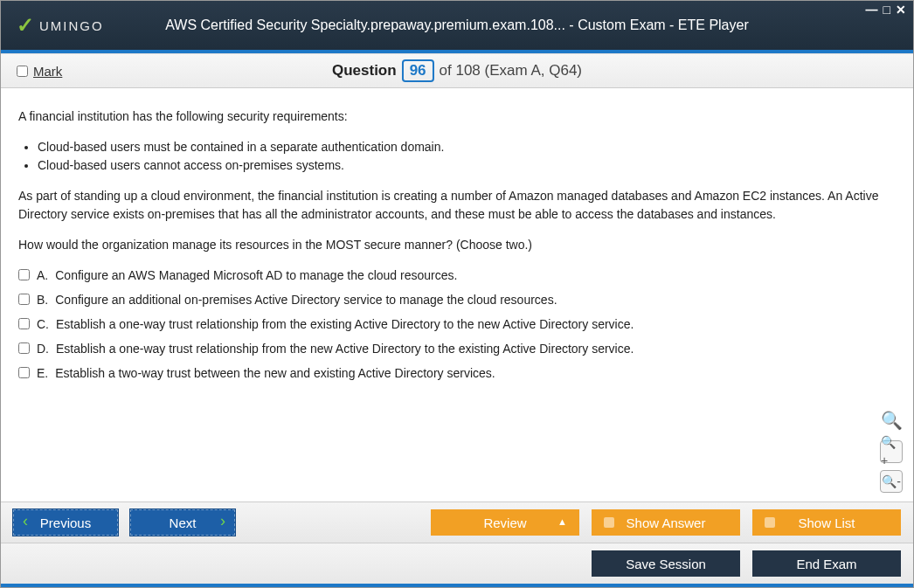  What do you see at coordinates (457, 374) in the screenshot?
I see `choice-e: E. Establish a two-way trust between the…` at bounding box center [457, 374].